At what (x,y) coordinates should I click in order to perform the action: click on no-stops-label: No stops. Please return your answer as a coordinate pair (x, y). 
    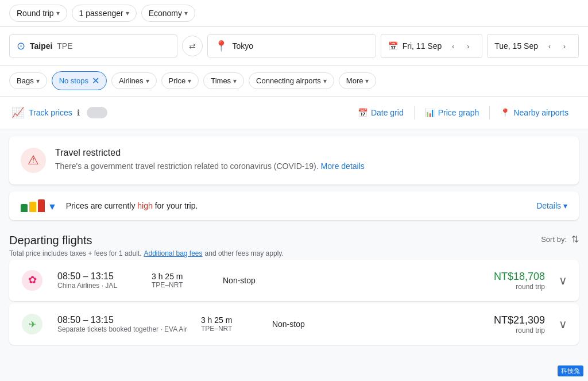
    Looking at the image, I should click on (74, 80).